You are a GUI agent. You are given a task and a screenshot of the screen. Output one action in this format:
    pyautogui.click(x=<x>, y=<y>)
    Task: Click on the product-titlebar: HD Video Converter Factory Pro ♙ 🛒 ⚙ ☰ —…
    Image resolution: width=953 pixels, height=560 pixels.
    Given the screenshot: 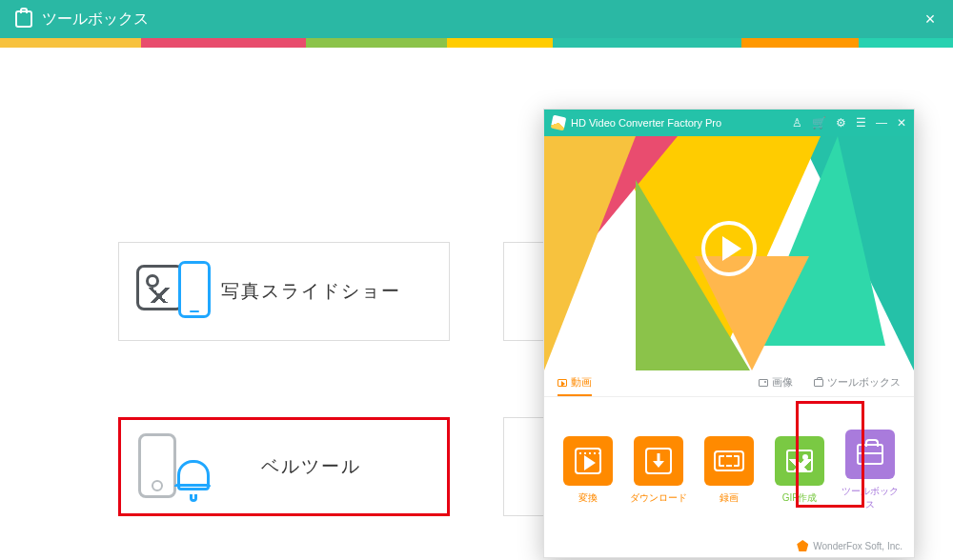 What is the action you would take?
    pyautogui.click(x=729, y=123)
    